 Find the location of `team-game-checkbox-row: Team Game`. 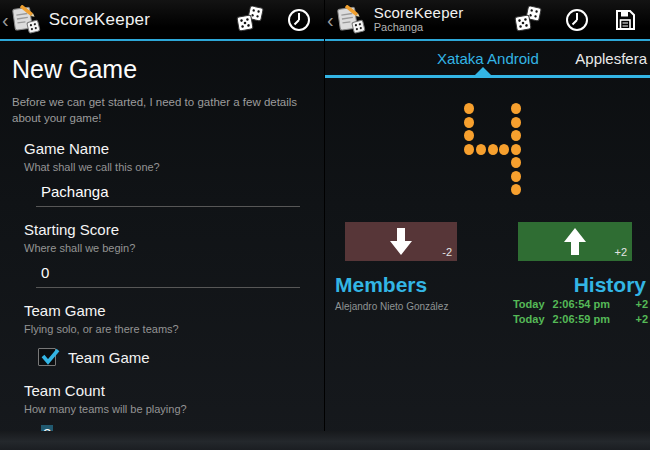

team-game-checkbox-row: Team Game is located at coordinates (175, 357).